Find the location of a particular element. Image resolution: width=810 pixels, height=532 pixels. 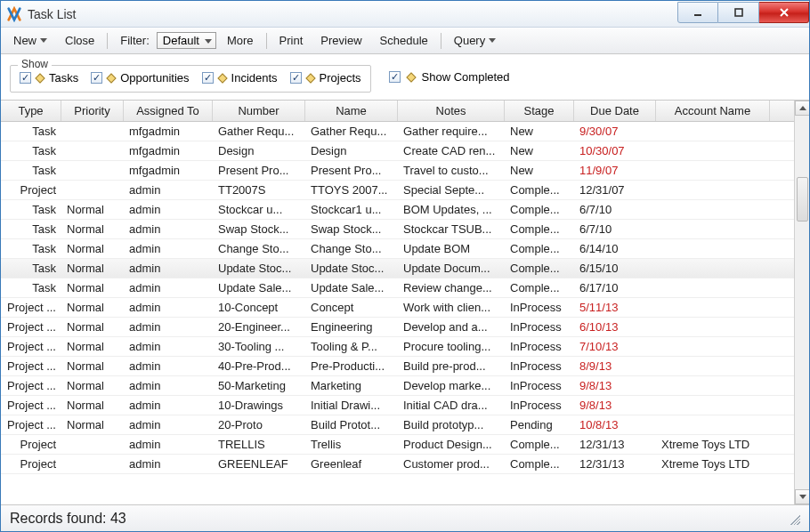

scroll-up-button is located at coordinates (802, 109).